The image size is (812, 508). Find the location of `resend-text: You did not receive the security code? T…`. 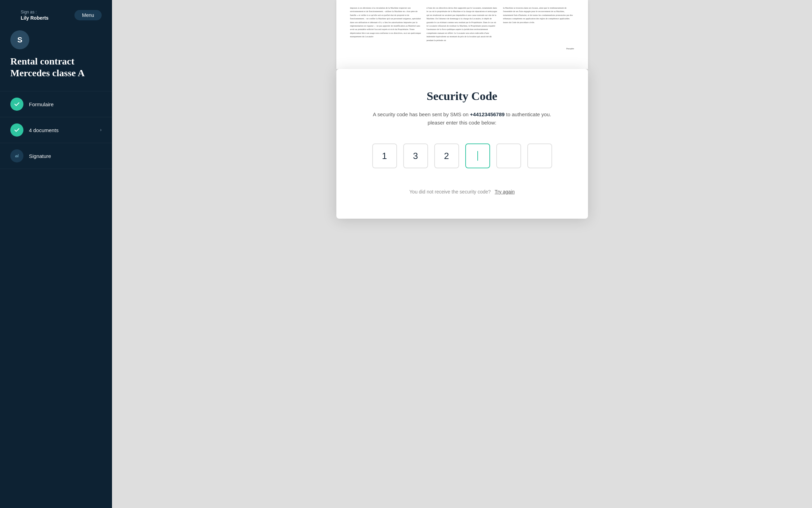

resend-text: You did not receive the security code? T… is located at coordinates (462, 192).